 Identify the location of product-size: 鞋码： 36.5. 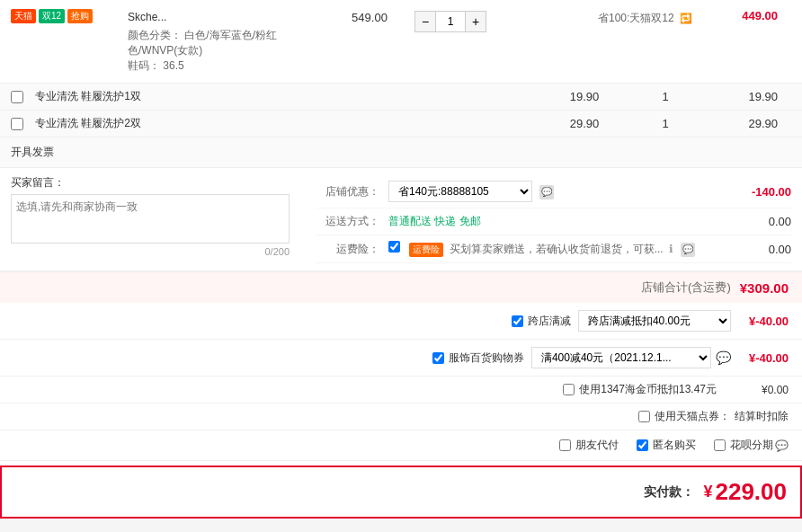
(227, 66).